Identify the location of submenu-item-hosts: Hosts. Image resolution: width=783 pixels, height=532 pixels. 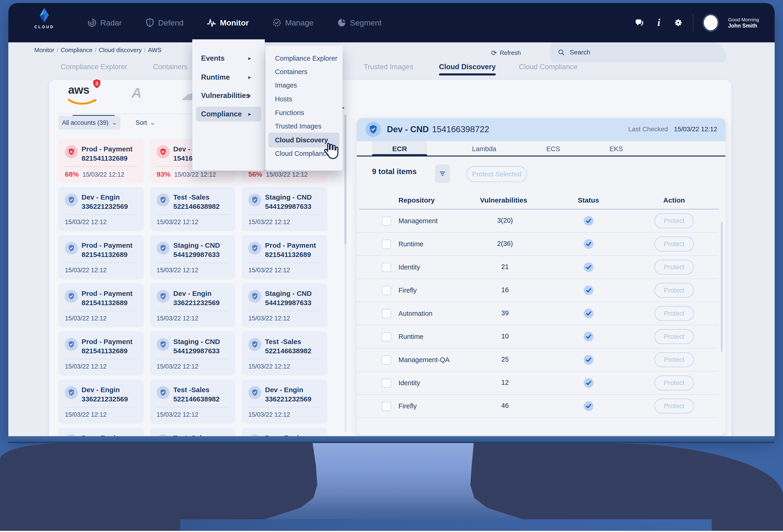
(304, 99).